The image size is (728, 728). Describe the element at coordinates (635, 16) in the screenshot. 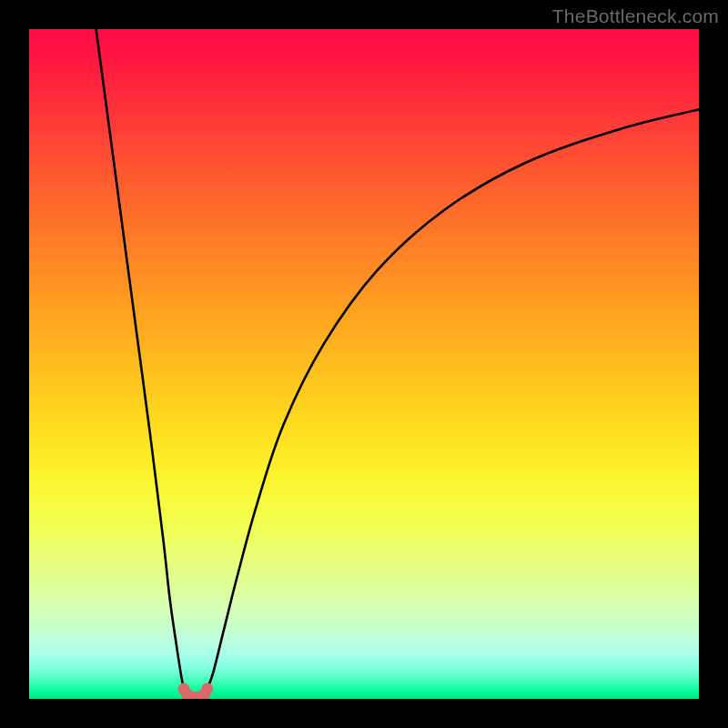

I see `watermark-text: TheBottleneck.com` at that location.